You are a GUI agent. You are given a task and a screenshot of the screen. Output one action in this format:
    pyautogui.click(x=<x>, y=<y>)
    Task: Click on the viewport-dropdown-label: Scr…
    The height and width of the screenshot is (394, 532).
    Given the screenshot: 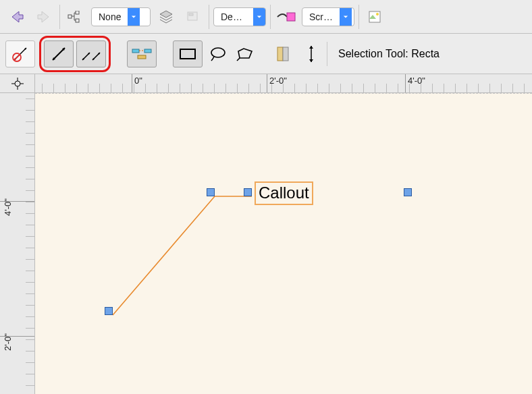 What is the action you would take?
    pyautogui.click(x=321, y=17)
    